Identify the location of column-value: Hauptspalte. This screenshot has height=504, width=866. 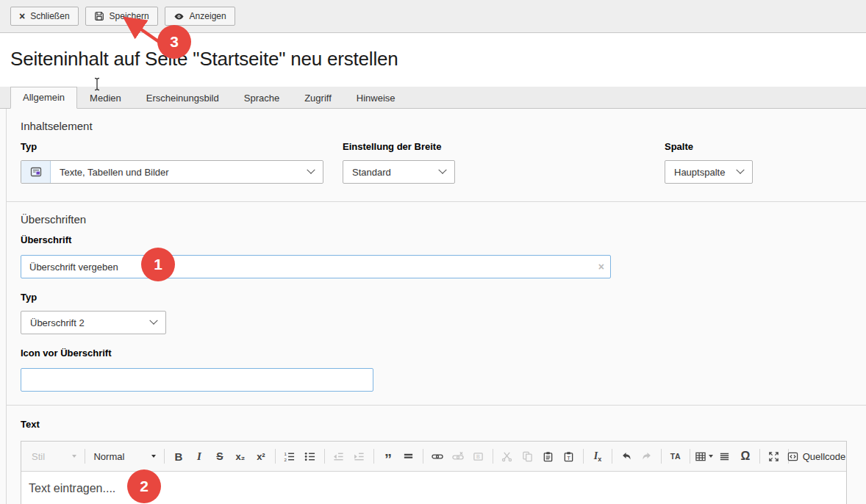
(700, 172).